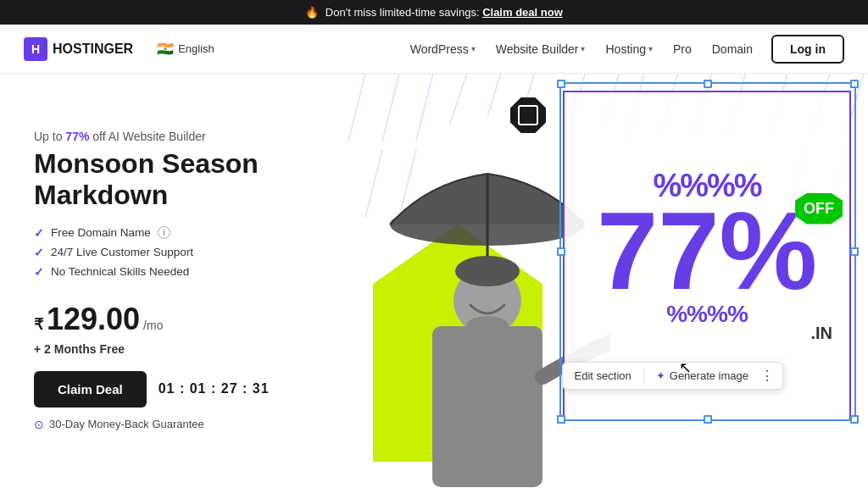  I want to click on handle-top-left, so click(561, 84).